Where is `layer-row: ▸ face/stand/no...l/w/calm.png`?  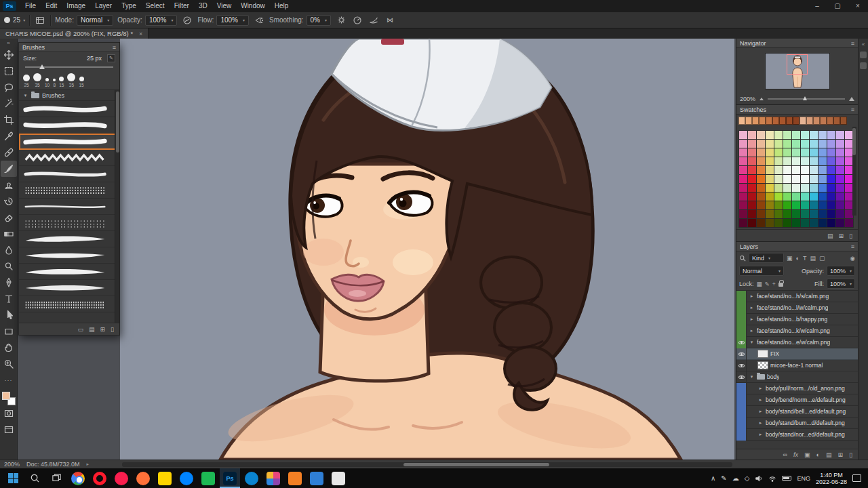 layer-row: ▸ face/stand/no...l/w/calm.png is located at coordinates (797, 308).